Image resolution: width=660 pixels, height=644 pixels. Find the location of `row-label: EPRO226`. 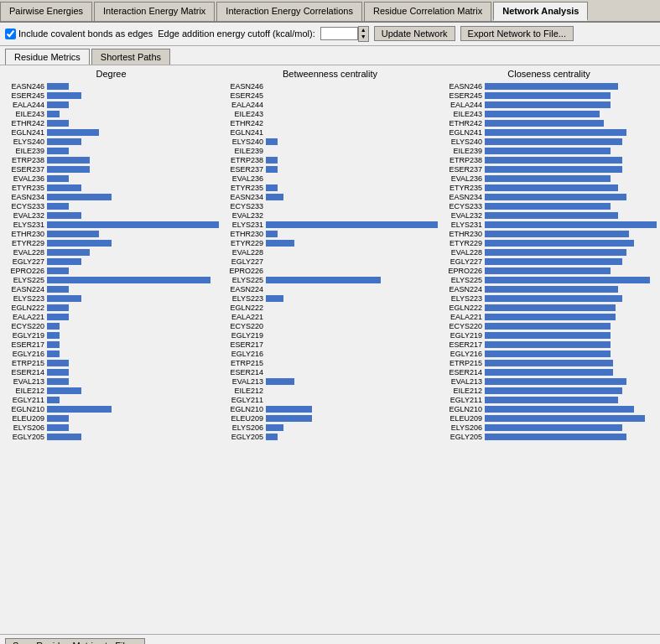

row-label: EPRO226 is located at coordinates (244, 271).